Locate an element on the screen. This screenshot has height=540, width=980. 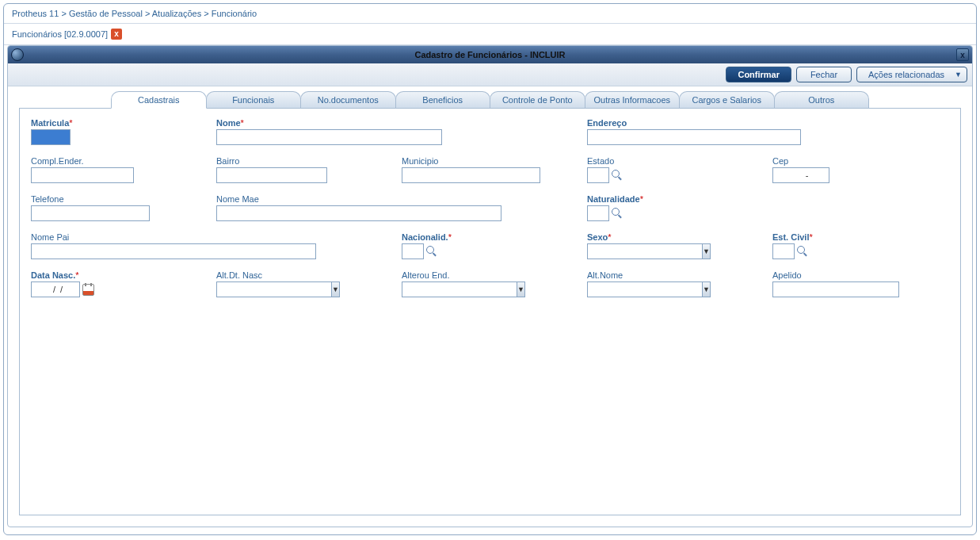
tab-cadastrais: Cadastrais is located at coordinates (158, 100).